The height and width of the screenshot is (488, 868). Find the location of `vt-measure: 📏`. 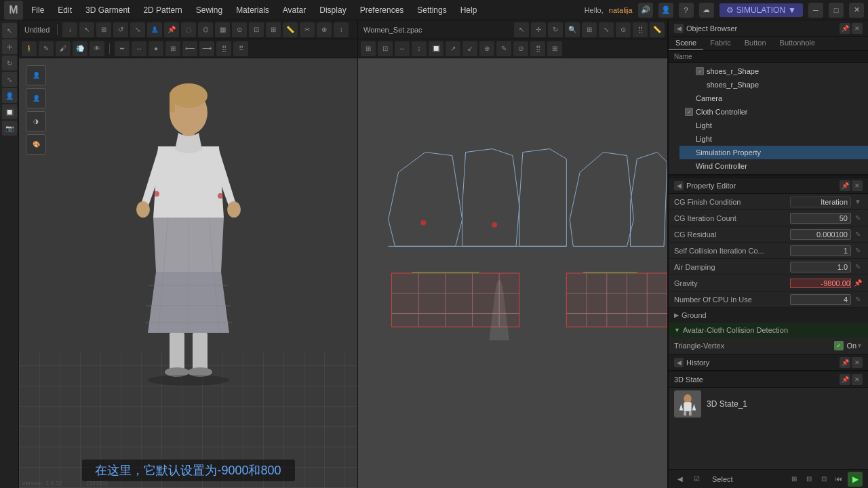

vt-measure: 📏 is located at coordinates (290, 30).